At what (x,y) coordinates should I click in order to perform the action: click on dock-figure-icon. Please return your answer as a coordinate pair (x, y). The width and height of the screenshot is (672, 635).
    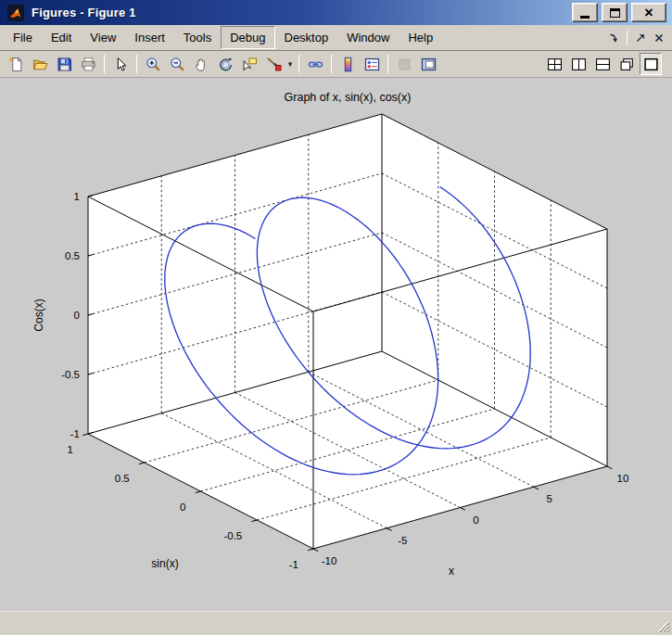
    Looking at the image, I should click on (614, 38).